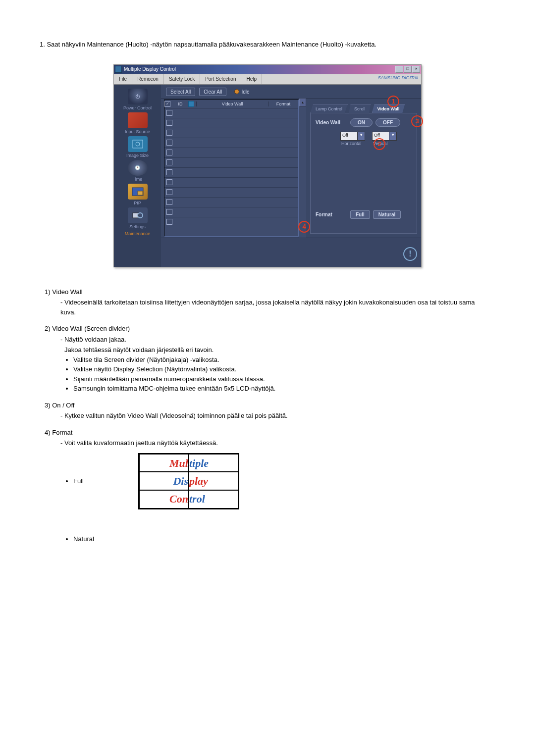  Describe the element at coordinates (138, 215) in the screenshot. I see `gear-icon` at that location.